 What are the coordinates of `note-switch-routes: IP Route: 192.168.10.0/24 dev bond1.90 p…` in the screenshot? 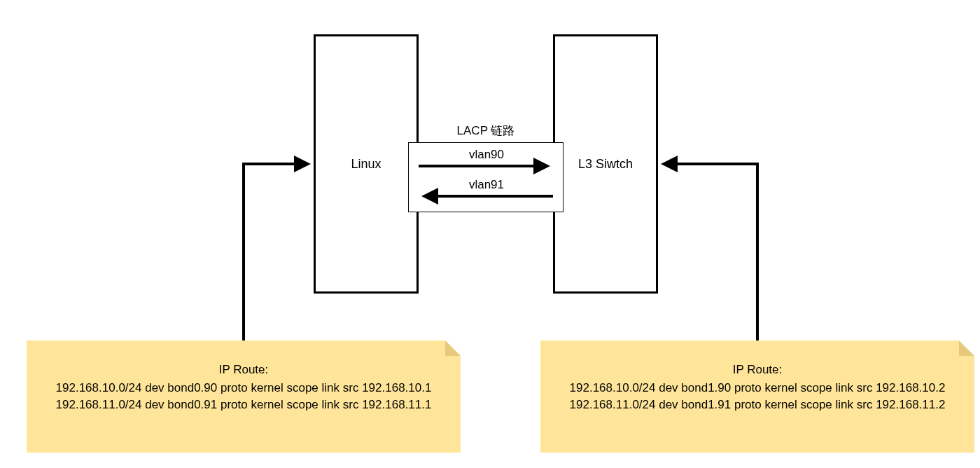 It's located at (757, 397).